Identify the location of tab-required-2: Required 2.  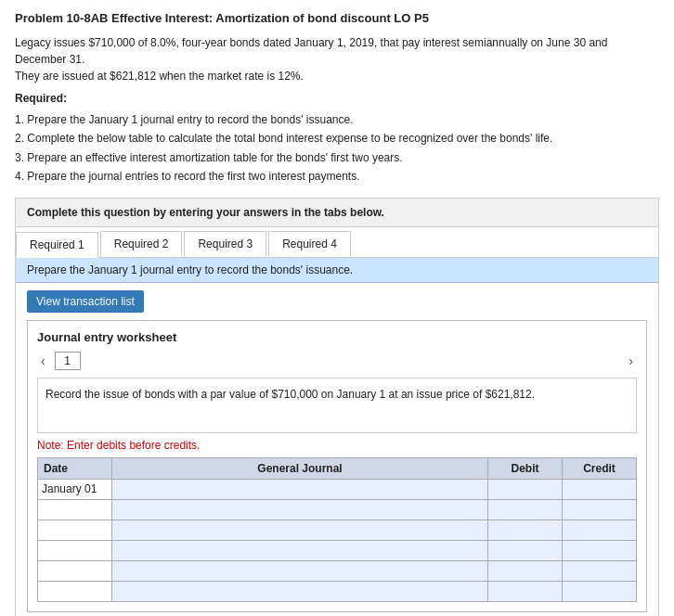
(141, 244).